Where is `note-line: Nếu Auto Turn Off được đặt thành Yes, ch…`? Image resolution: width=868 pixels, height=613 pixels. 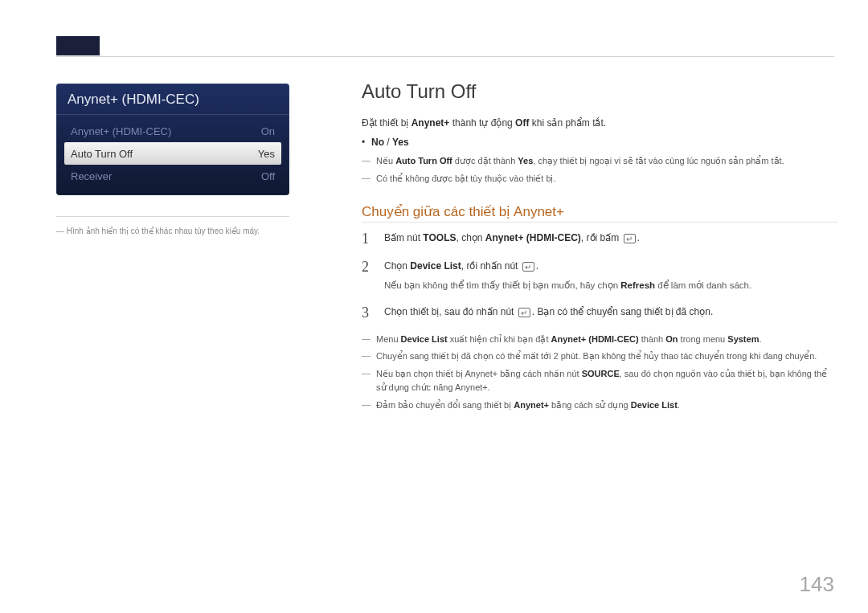 note-line: Nếu Auto Turn Off được đặt thành Yes, ch… is located at coordinates (600, 161).